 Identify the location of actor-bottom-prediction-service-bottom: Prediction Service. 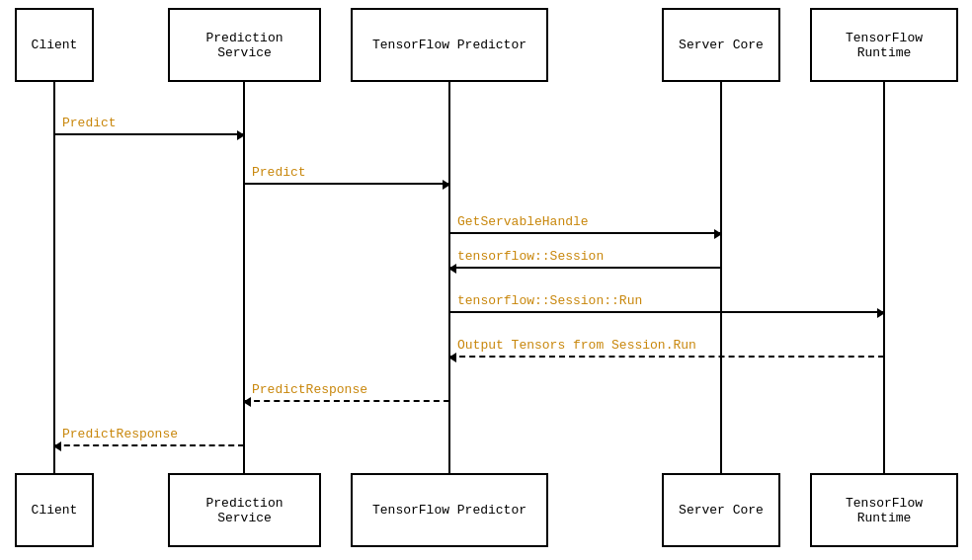
(245, 510).